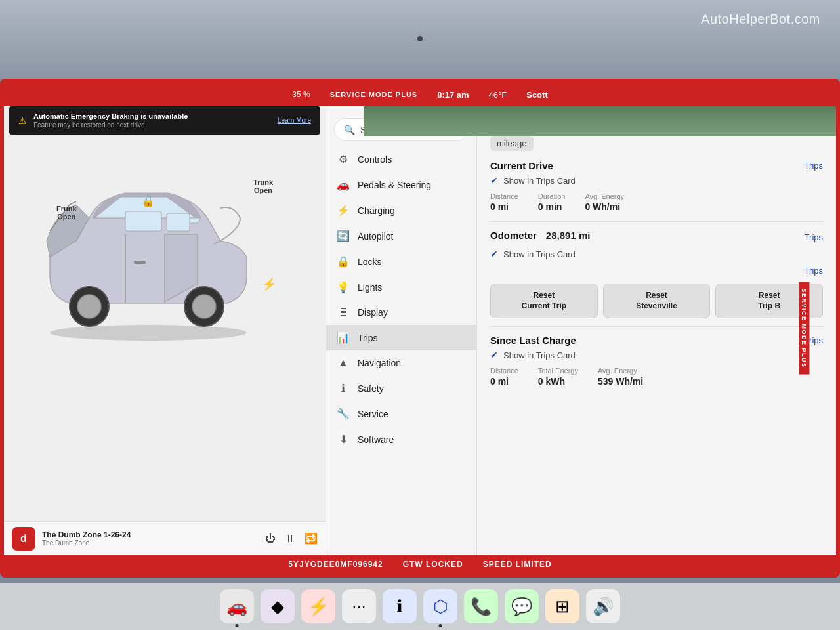 Image resolution: width=840 pixels, height=630 pixels. Describe the element at coordinates (761, 20) in the screenshot. I see `watermark: AutoHelperBot.com` at that location.